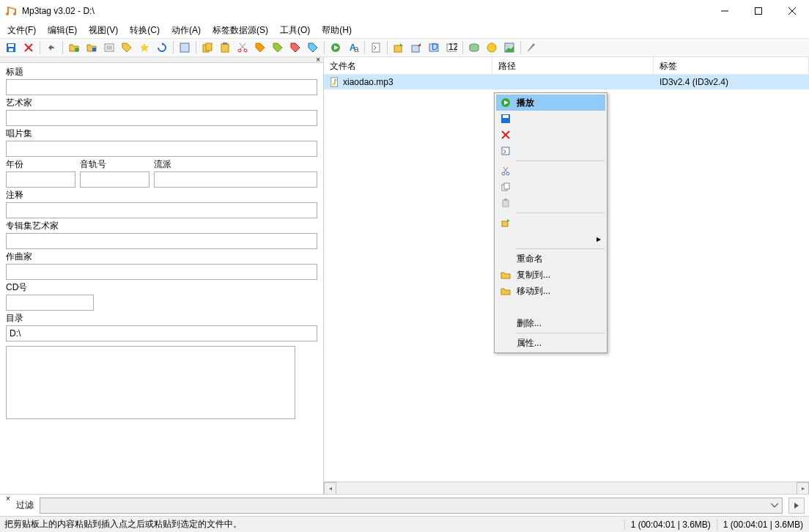 This screenshot has height=532, width=809. What do you see at coordinates (161, 333) in the screenshot?
I see `input-directory: D:\` at bounding box center [161, 333].